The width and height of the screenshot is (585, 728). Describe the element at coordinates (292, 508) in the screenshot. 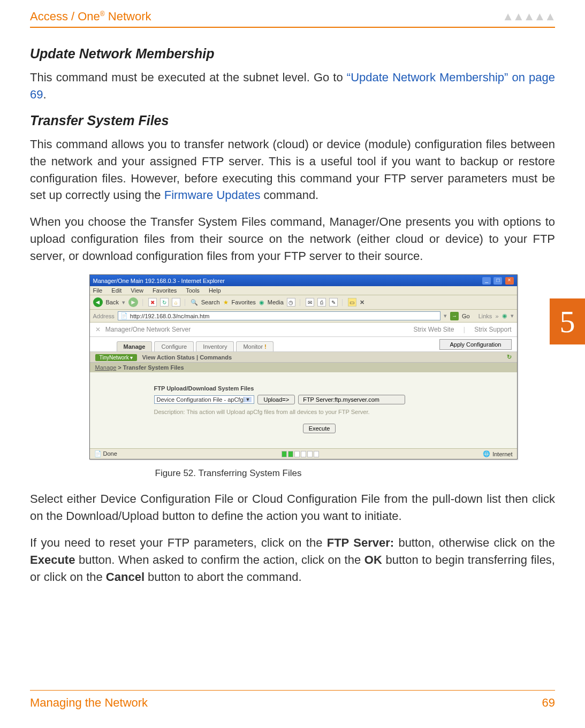

I see `paragraph: Select either Device Configuration File …` at that location.